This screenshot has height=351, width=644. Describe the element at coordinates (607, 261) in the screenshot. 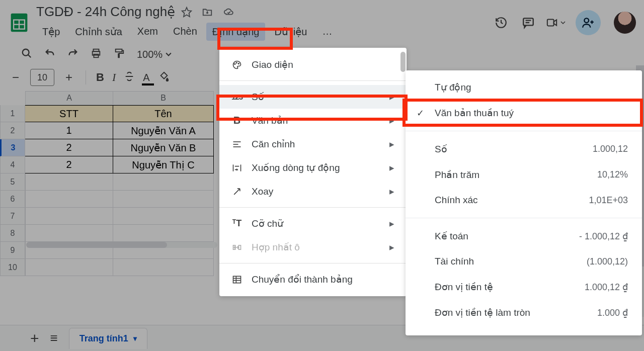

I see `submenu-value: (1.000,12)` at that location.